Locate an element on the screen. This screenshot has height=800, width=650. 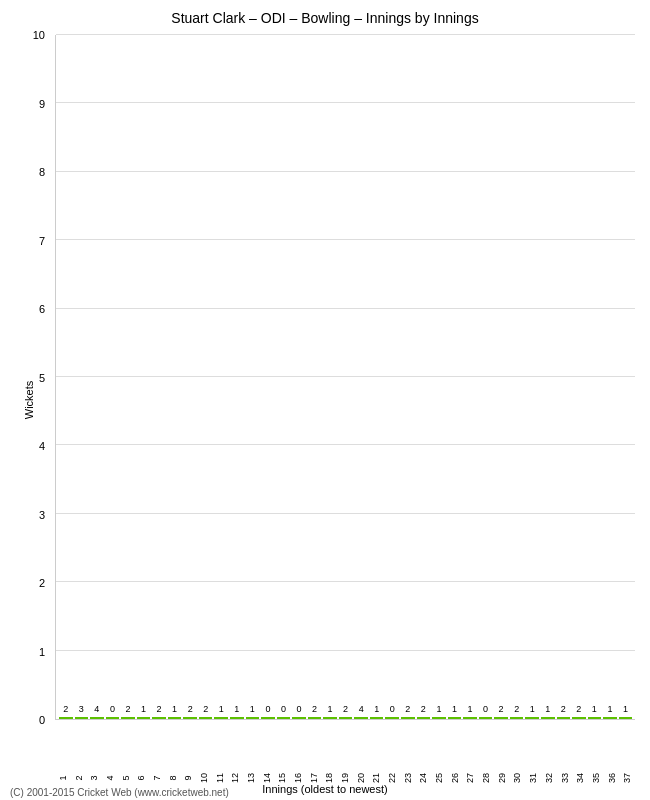
bar-group: 4 is located at coordinates (97, 718).